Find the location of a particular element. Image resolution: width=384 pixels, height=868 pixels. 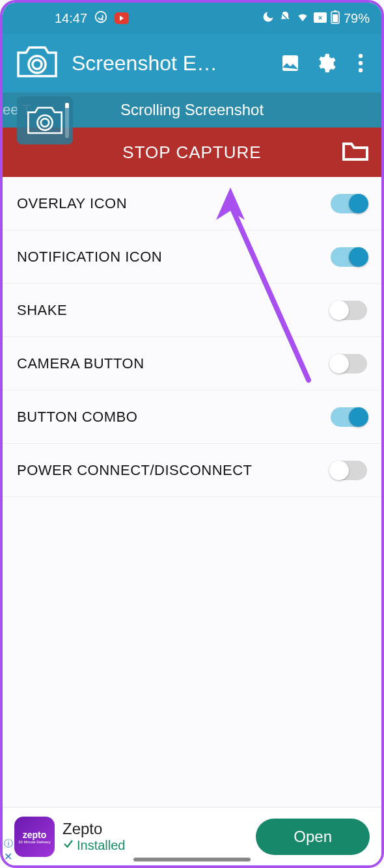

ad-title: Zepto is located at coordinates (155, 829).